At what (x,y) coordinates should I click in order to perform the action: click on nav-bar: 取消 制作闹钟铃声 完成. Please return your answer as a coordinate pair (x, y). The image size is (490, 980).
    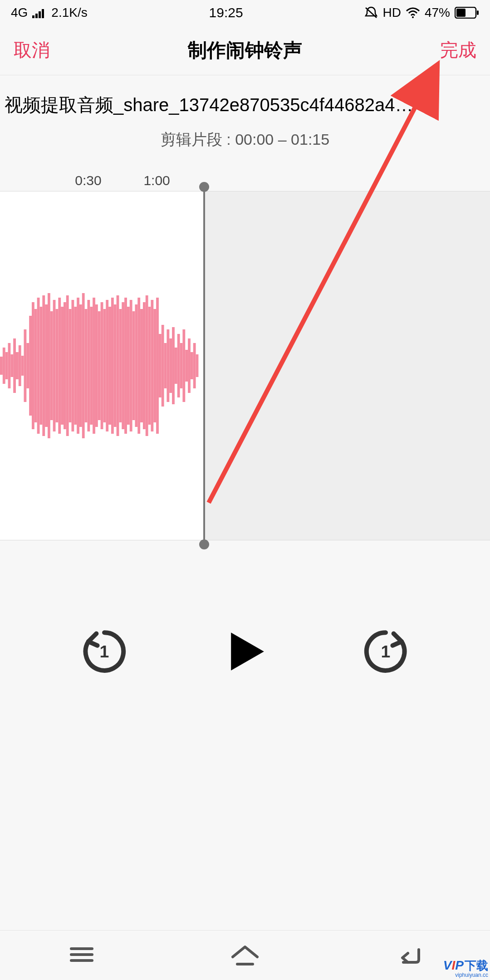
    Looking at the image, I should click on (245, 50).